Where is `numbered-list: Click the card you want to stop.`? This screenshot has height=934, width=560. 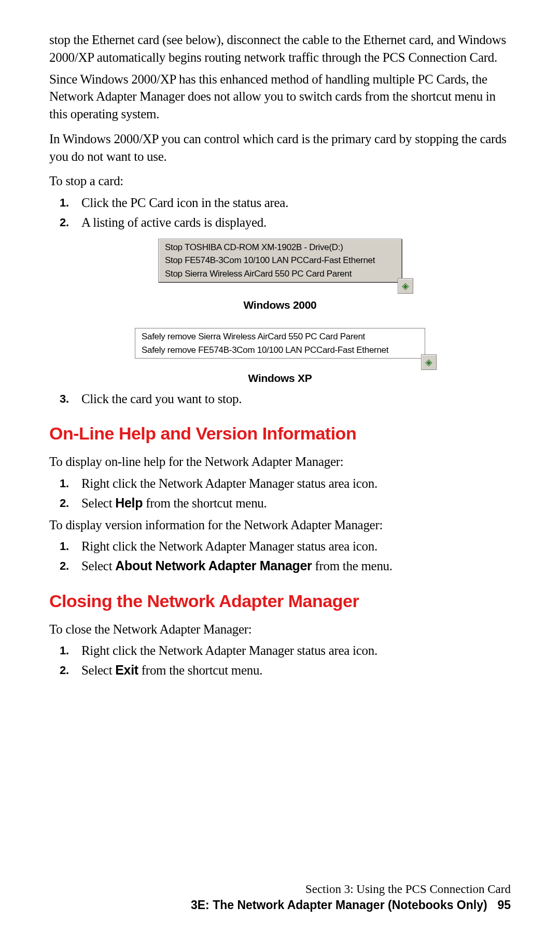
numbered-list: Click the card you want to stop. is located at coordinates (280, 399).